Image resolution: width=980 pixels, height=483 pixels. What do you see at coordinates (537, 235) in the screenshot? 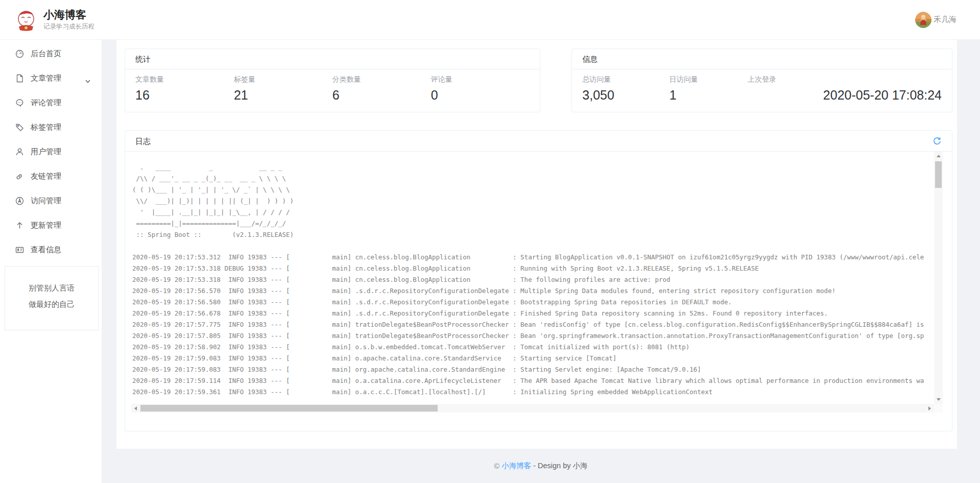
I see `banner-line: :: Spring Boot :: (v2.1.3.RELEASE)` at bounding box center [537, 235].